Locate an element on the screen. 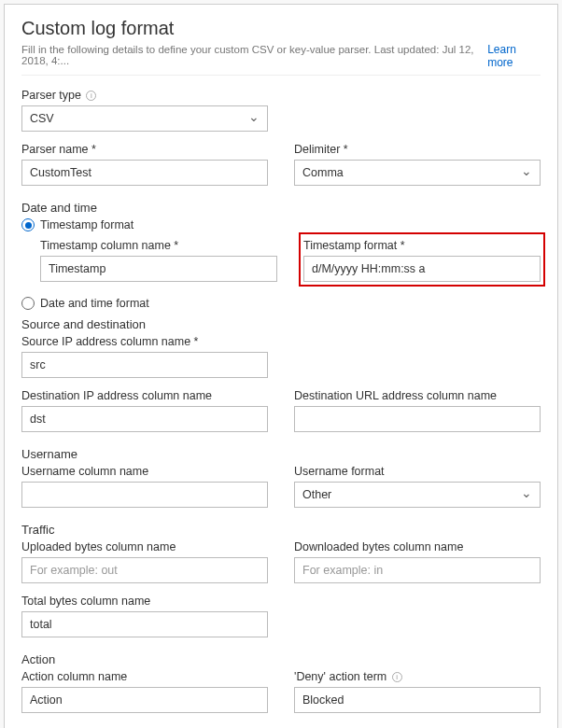 The width and height of the screenshot is (562, 728). total-bytes-input is located at coordinates (145, 624).